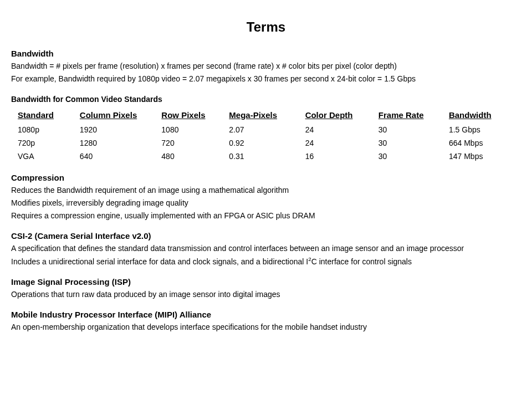 Image resolution: width=532 pixels, height=399 pixels. What do you see at coordinates (266, 177) in the screenshot?
I see `compression-heading: Compression` at bounding box center [266, 177].